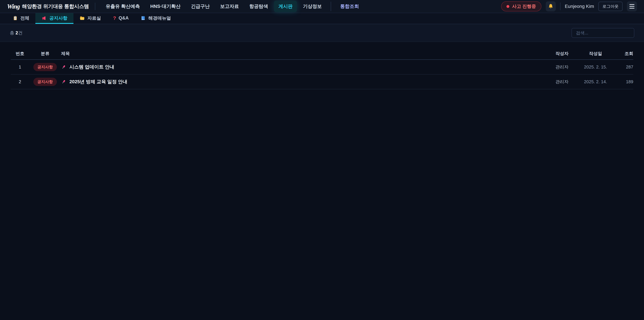 This screenshot has height=320, width=644. What do you see at coordinates (156, 19) in the screenshot?
I see `tab-manual: 해경매뉴얼` at bounding box center [156, 19].